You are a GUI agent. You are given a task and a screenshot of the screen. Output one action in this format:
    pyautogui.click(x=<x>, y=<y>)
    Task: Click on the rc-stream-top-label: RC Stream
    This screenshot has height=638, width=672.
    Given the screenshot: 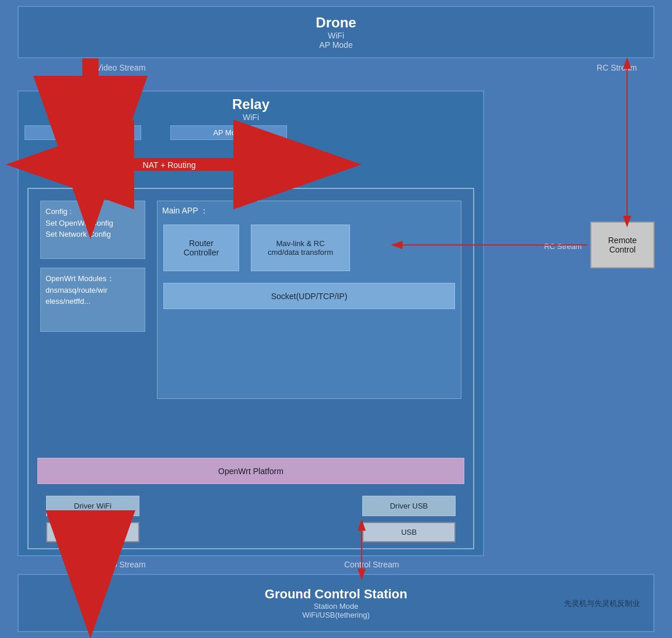 What is the action you would take?
    pyautogui.click(x=617, y=68)
    